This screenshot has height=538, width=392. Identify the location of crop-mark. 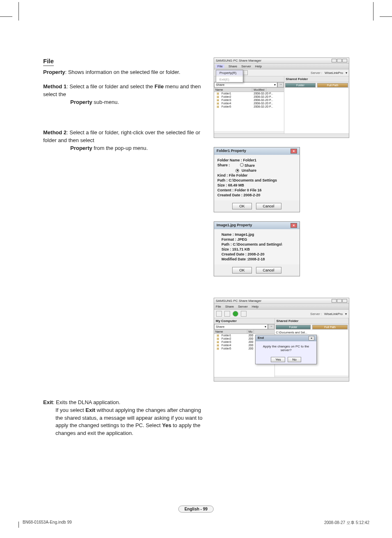
(19, 525).